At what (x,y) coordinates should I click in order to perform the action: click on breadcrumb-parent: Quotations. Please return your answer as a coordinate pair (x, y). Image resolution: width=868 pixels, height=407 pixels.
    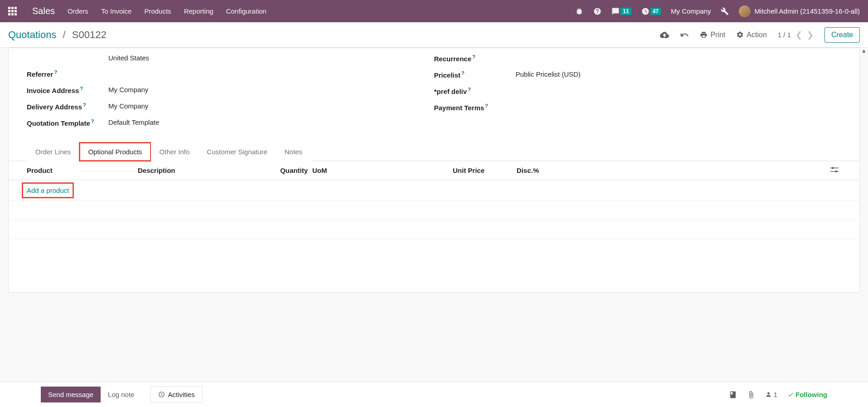
    Looking at the image, I should click on (32, 34).